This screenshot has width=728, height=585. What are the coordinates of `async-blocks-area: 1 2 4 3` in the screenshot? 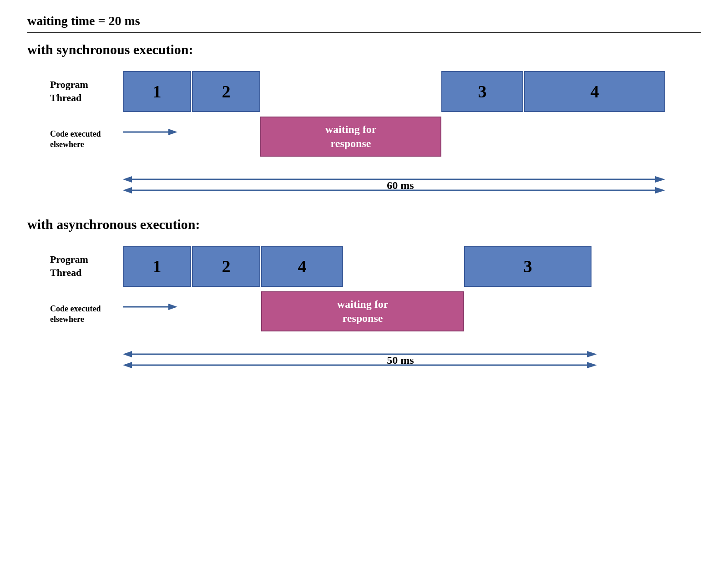 It's located at (400, 266).